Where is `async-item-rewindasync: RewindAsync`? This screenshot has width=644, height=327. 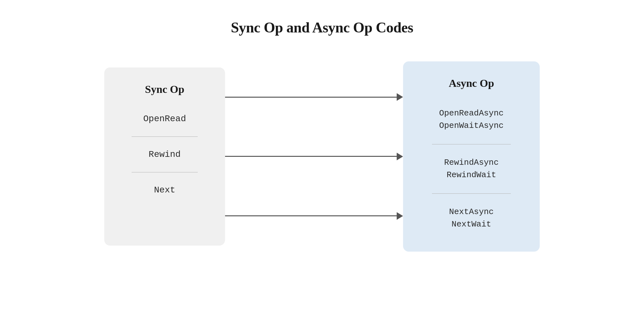 async-item-rewindasync: RewindAsync is located at coordinates (471, 163).